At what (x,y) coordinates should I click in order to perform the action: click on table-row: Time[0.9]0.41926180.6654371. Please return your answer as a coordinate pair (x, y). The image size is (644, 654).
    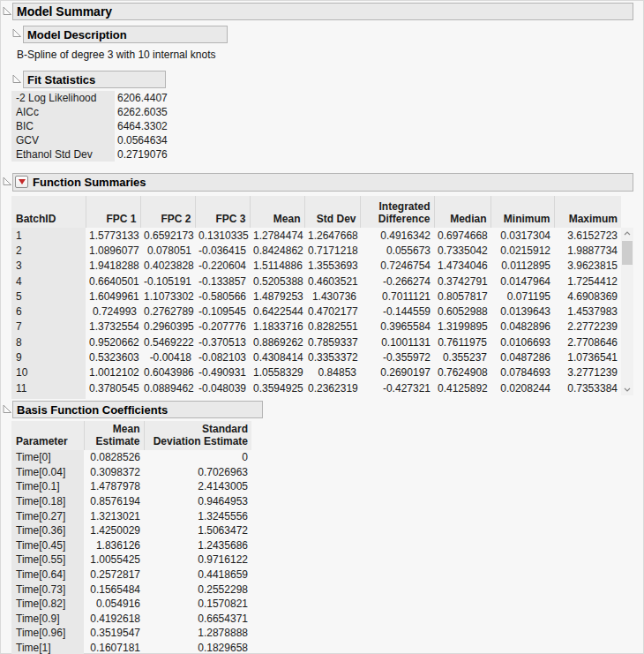
    Looking at the image, I should click on (131, 620).